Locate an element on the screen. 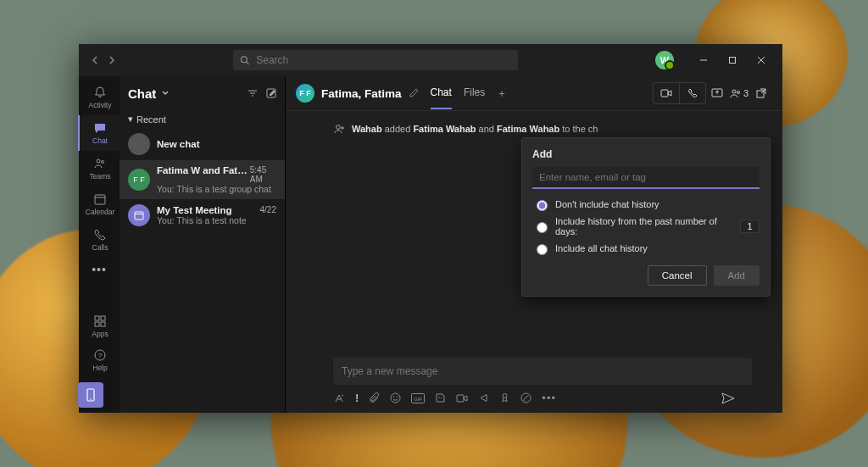 The height and width of the screenshot is (467, 868). add-people-popup: Add Don't include chat history Include h… is located at coordinates (646, 217).